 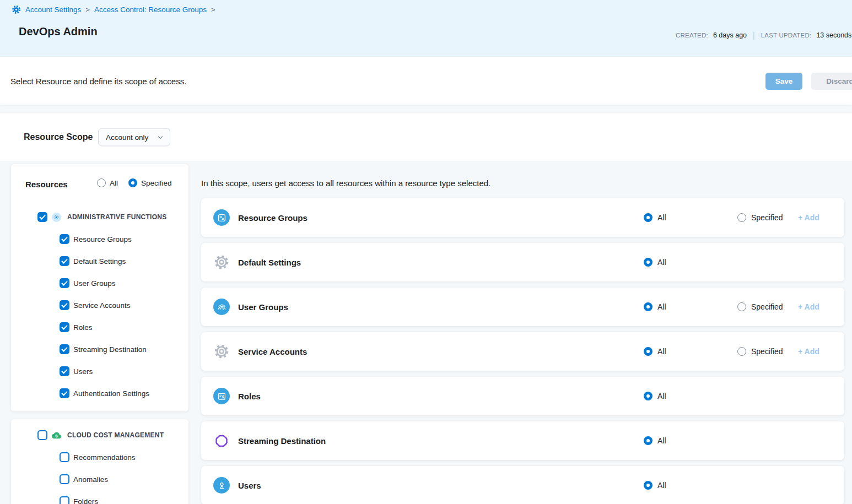 What do you see at coordinates (86, 501) in the screenshot?
I see `item-label: Folders` at bounding box center [86, 501].